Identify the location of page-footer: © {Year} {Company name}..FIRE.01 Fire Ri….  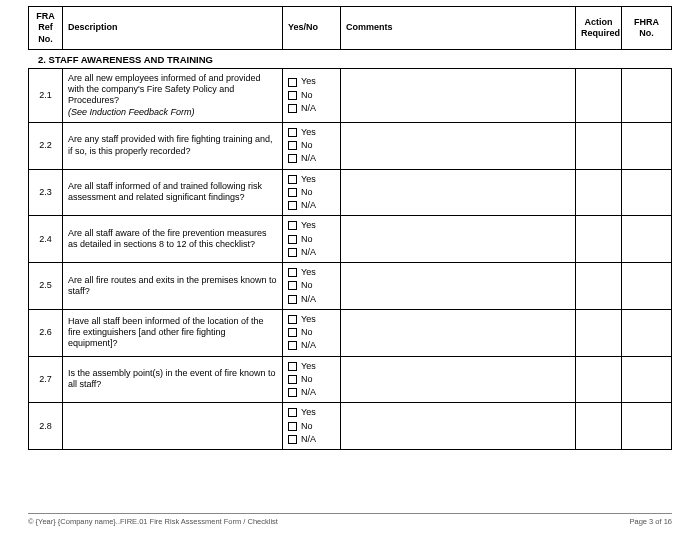
(350, 520).